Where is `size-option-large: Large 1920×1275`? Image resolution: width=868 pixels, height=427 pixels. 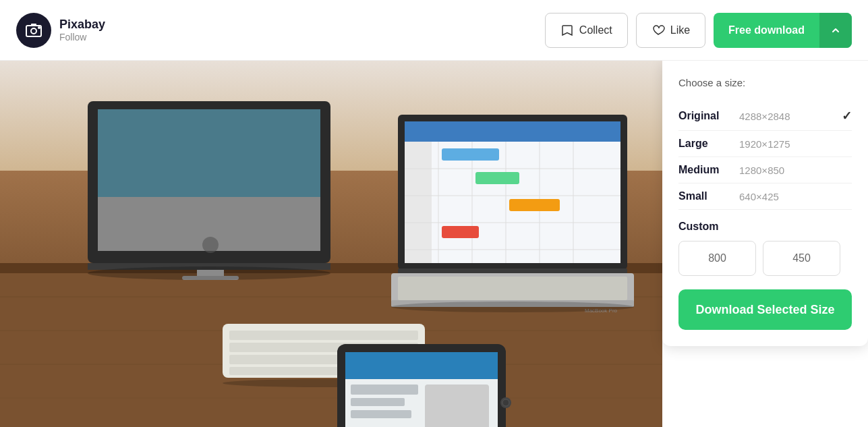 size-option-large: Large 1920×1275 is located at coordinates (765, 144).